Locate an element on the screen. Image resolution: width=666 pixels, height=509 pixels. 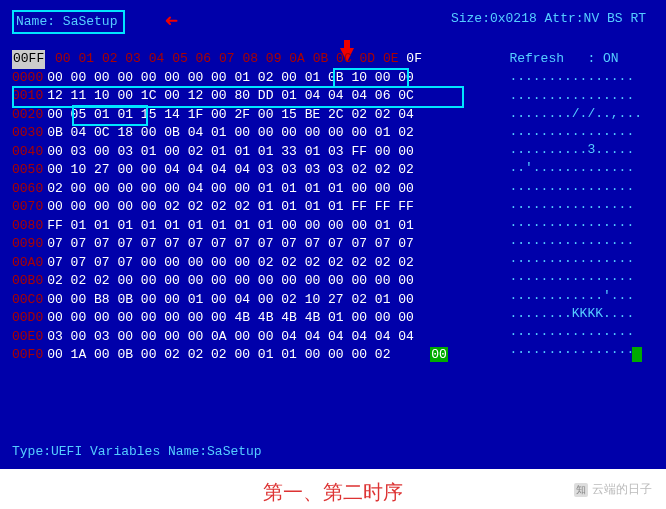
row-offset: 00E0 is located at coordinates (28, 337).